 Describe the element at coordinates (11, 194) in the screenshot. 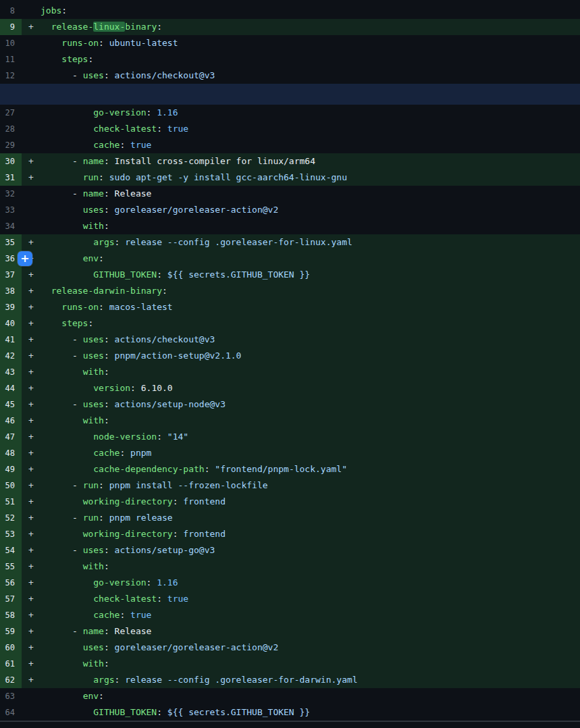

I see `line-number: 32` at that location.